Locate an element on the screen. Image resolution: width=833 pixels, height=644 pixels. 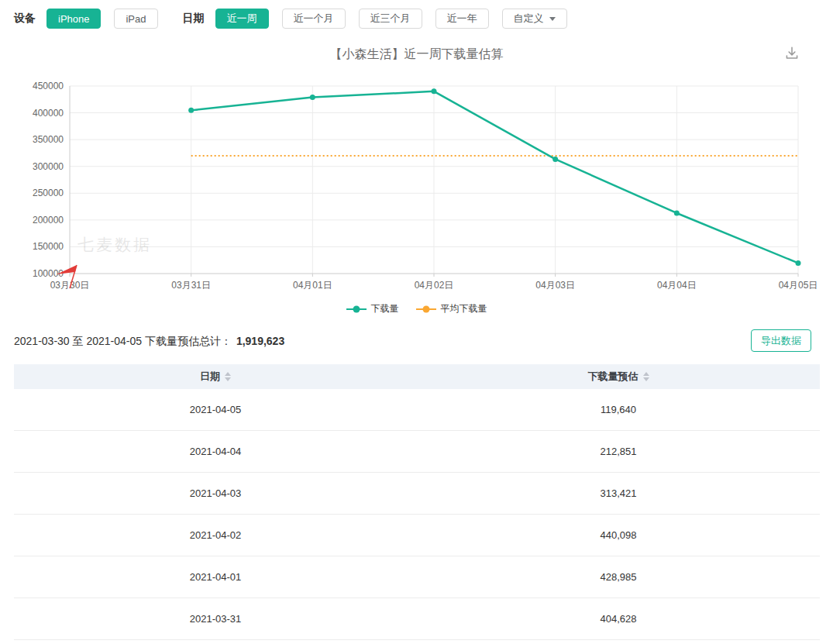
device-button: iPhone is located at coordinates (74, 19).